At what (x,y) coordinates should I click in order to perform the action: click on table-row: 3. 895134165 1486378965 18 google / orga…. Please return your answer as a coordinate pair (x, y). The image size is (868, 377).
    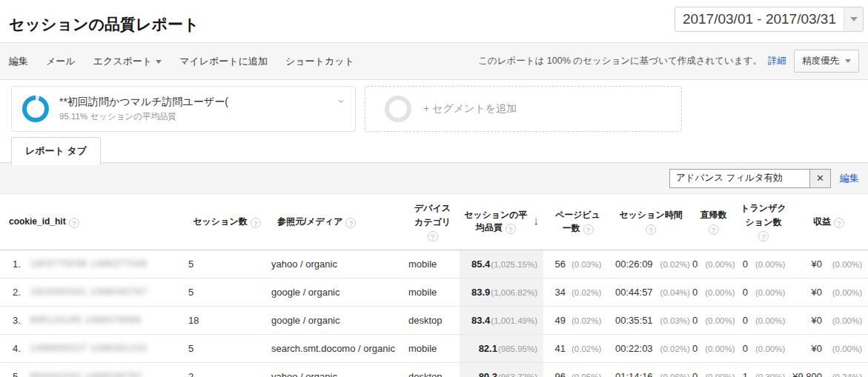
    Looking at the image, I should click on (434, 320).